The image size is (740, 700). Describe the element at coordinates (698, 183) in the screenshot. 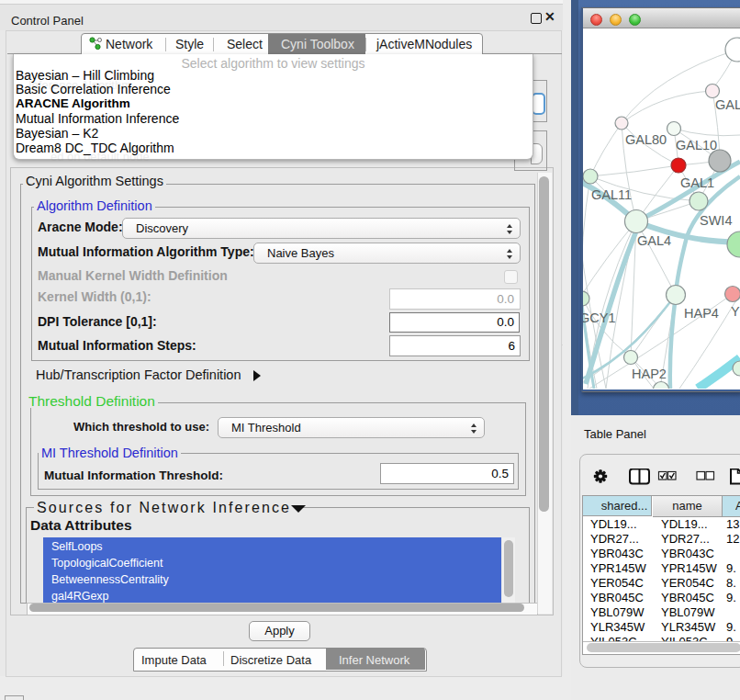

I see `svg-text: GAL1` at that location.